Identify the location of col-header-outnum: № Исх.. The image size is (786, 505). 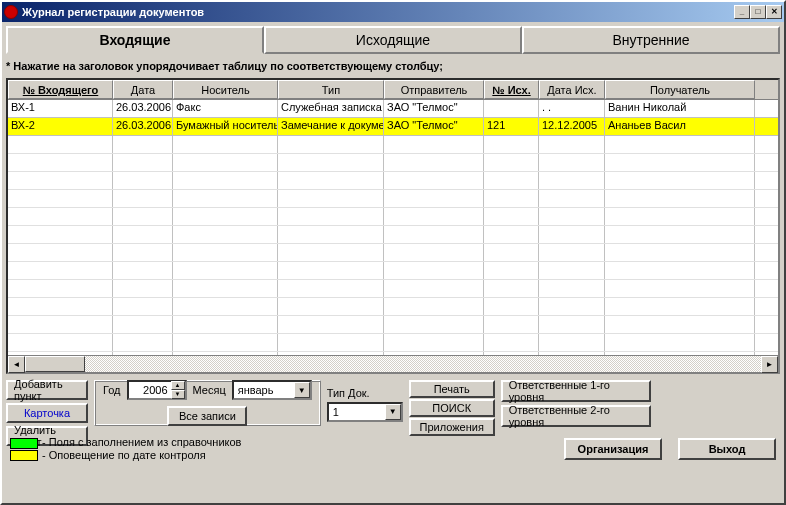
(512, 90).